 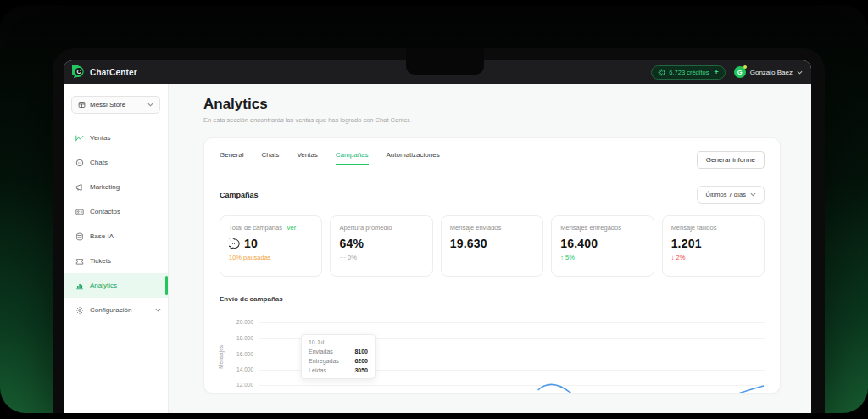 I want to click on card-sub: 10% pausadas, so click(x=271, y=258).